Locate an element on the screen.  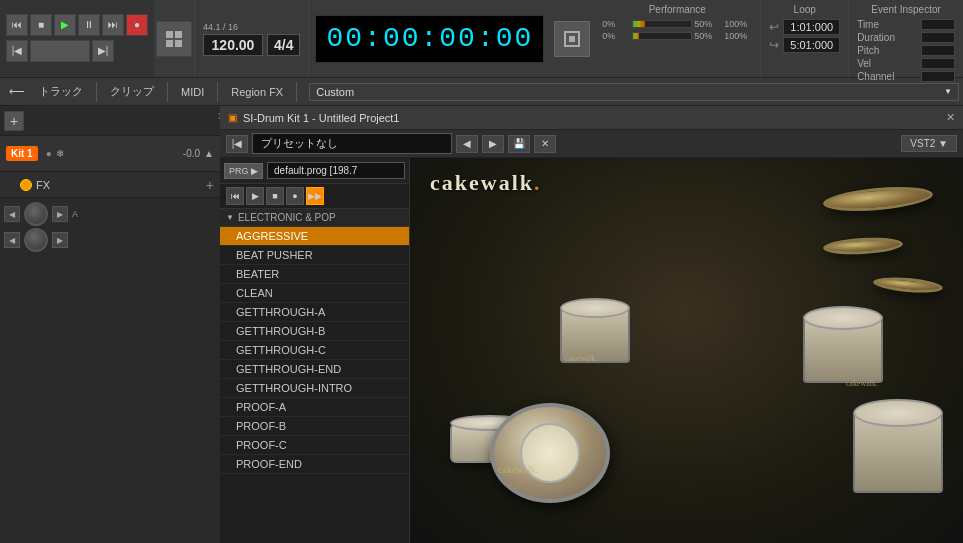
preset-item-proof-a: PROOF-A is located at coordinates (314, 408).